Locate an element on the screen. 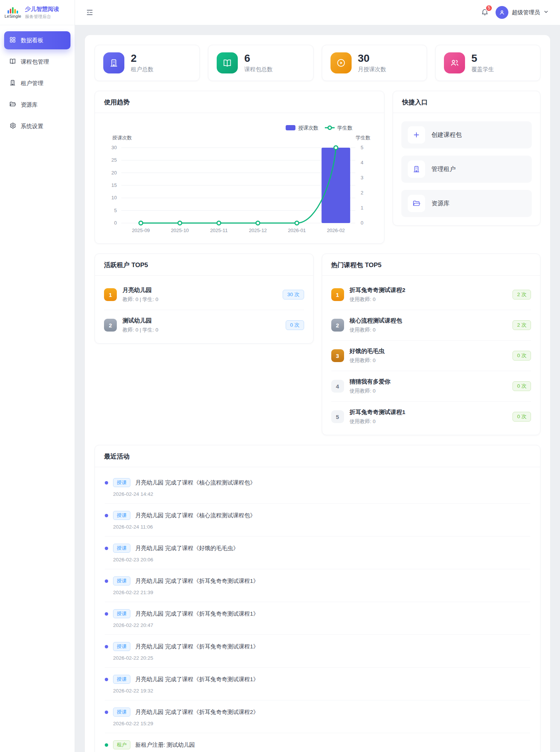  sidebar-item-label: 资源库 is located at coordinates (29, 105).